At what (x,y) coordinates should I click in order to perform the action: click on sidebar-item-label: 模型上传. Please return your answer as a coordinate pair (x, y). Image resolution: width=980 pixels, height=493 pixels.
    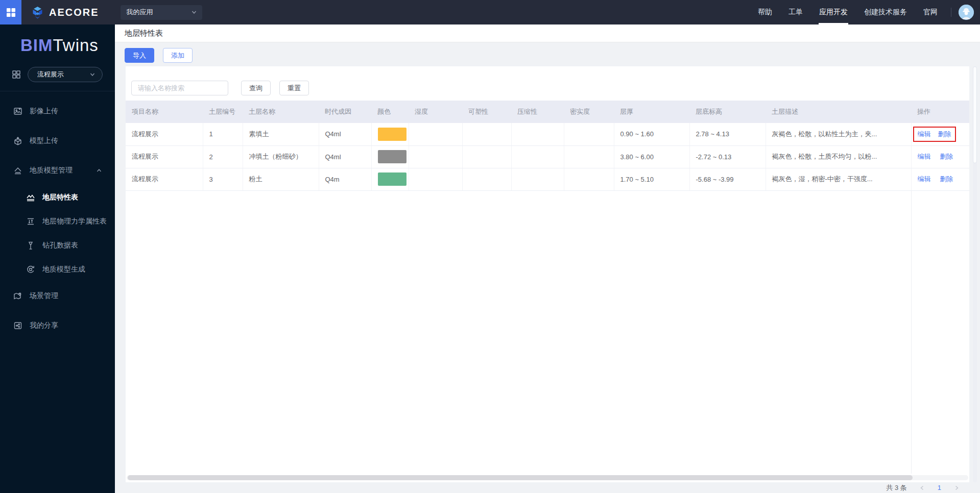
    Looking at the image, I should click on (44, 141).